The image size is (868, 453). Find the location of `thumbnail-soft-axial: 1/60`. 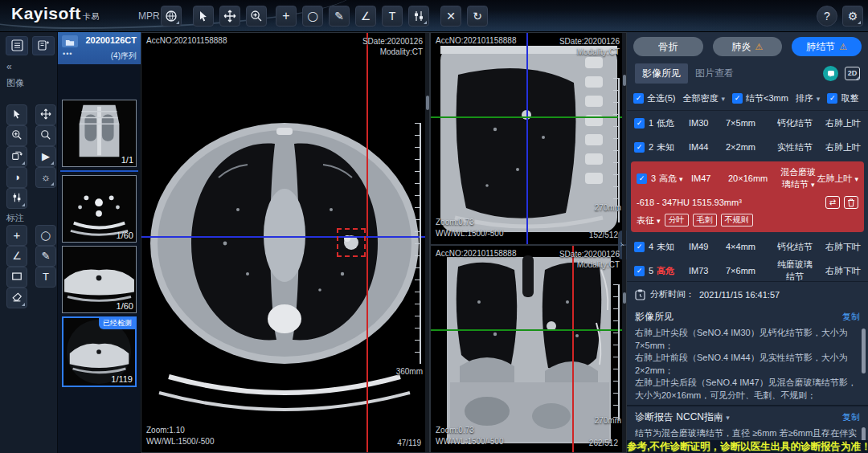

thumbnail-soft-axial: 1/60 is located at coordinates (100, 280).